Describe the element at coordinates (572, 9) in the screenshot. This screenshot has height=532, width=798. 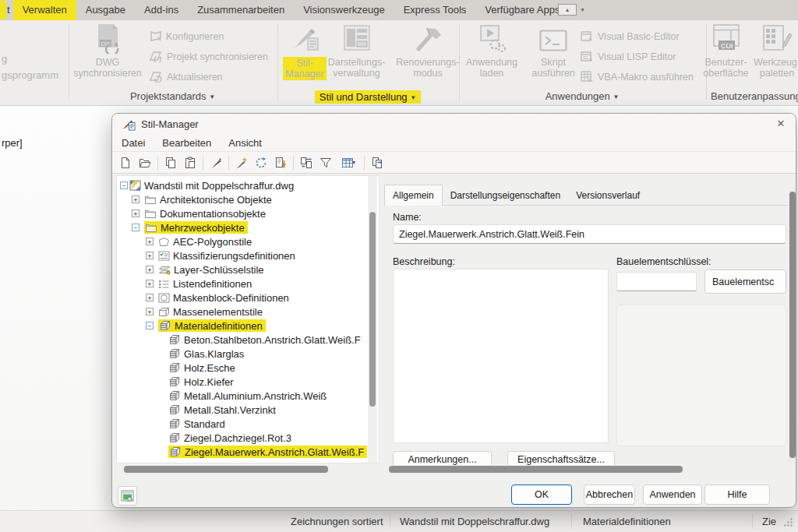
I see `ribbon-minimize-control: ▲ ▼` at that location.